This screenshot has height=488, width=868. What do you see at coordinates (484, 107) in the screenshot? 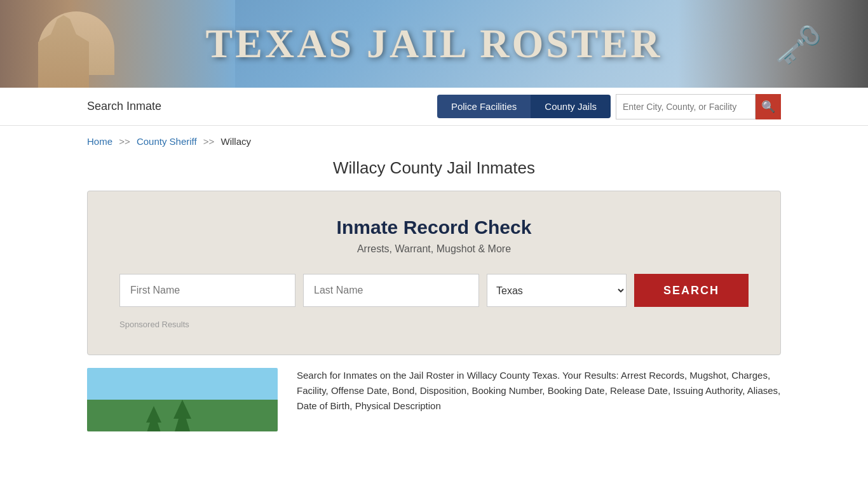
I see `police-facilities-button: Police Facilities` at bounding box center [484, 107].